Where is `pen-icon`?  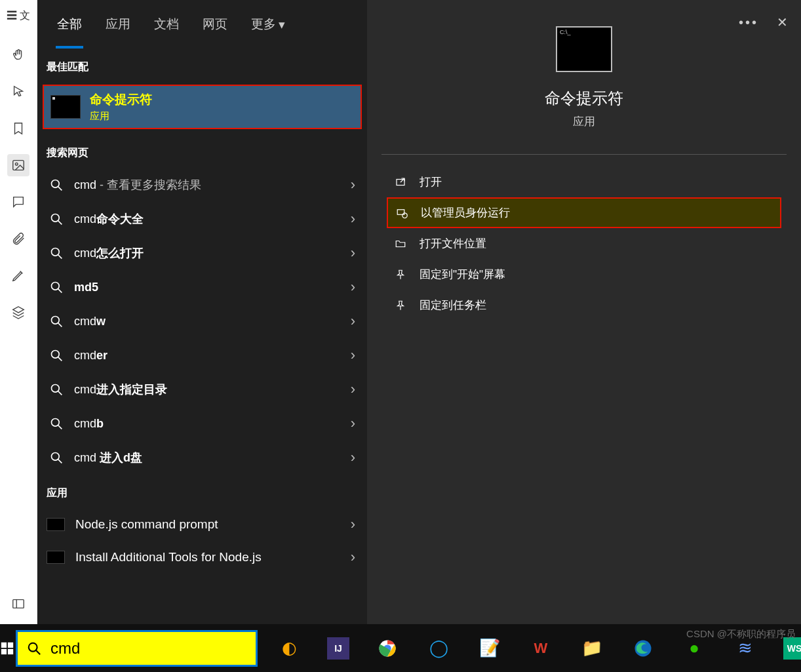 pen-icon is located at coordinates (18, 275).